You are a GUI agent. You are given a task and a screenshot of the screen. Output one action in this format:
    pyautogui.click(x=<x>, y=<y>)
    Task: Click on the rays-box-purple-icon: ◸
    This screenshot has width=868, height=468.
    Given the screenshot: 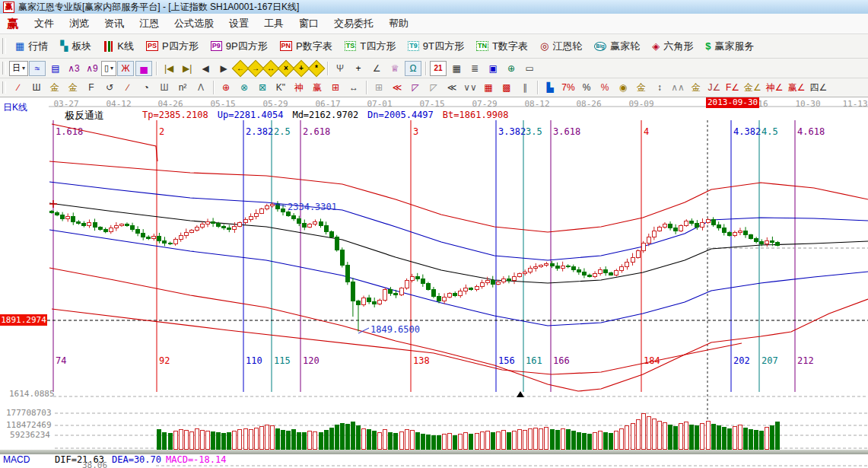 What is the action you would take?
    pyautogui.click(x=415, y=88)
    